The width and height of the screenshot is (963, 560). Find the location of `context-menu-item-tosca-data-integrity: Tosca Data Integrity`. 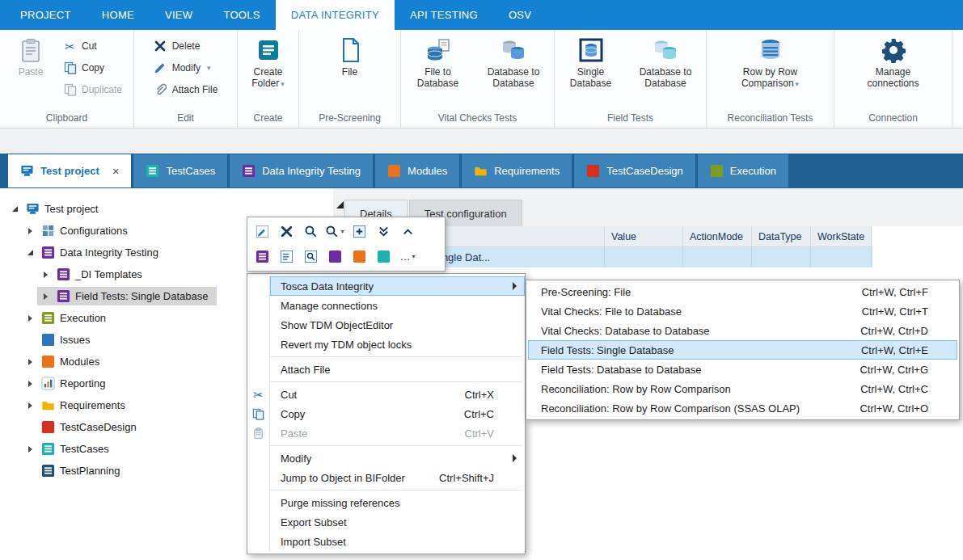

context-menu-item-tosca-data-integrity: Tosca Data Integrity is located at coordinates (386, 286).